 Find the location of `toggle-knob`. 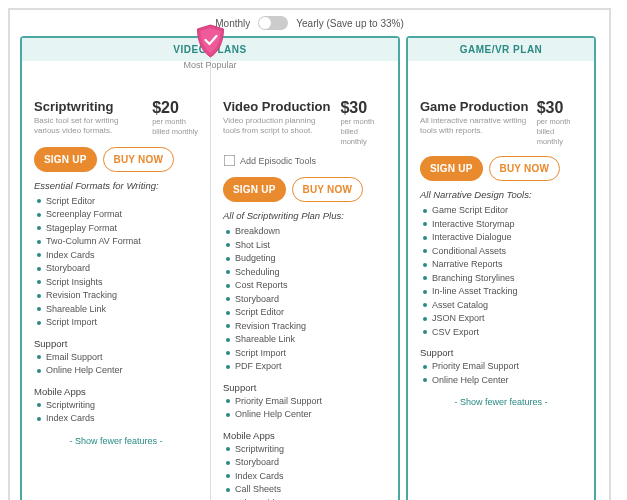

toggle-knob is located at coordinates (265, 23).